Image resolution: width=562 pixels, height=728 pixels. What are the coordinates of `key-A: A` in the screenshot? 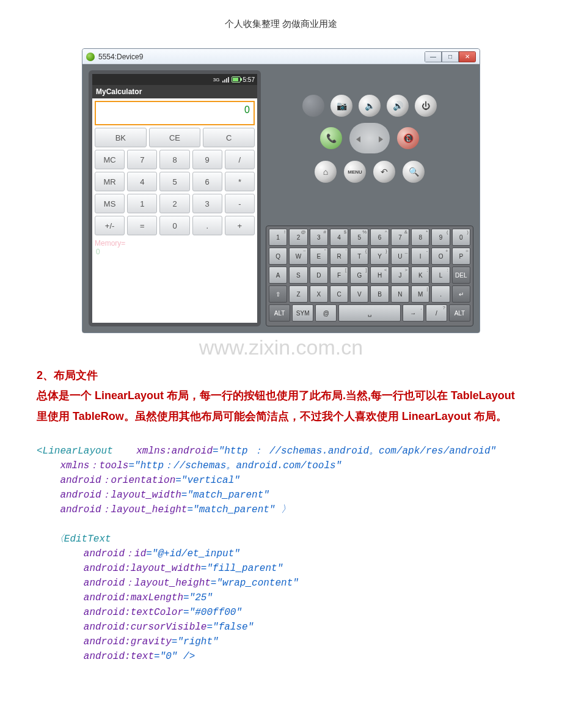 It's located at (278, 275).